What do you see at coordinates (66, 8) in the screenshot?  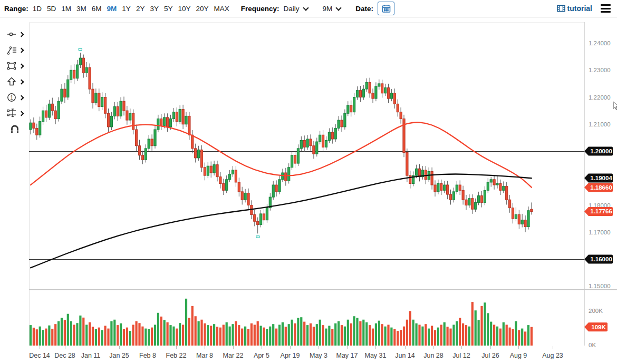 I see `range-1m: 1M` at bounding box center [66, 8].